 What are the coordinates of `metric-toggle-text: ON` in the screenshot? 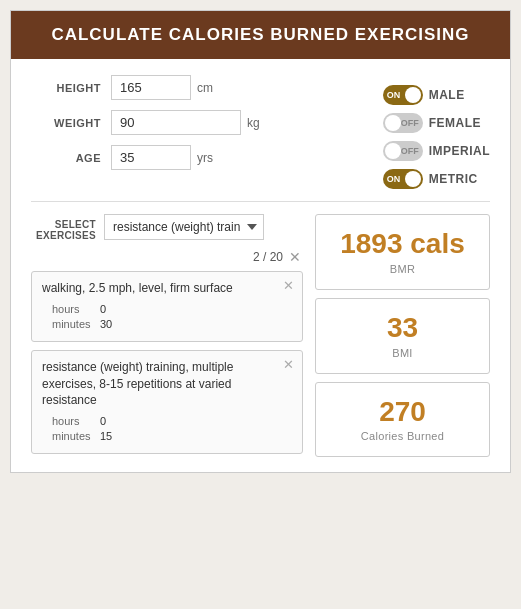 It's located at (394, 179).